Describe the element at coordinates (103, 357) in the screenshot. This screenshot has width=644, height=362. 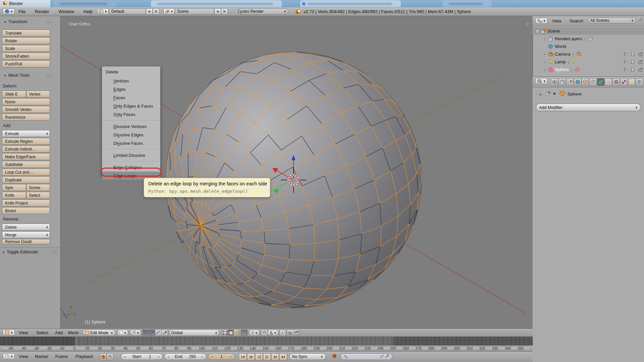
I see `use-preview-range-button` at that location.